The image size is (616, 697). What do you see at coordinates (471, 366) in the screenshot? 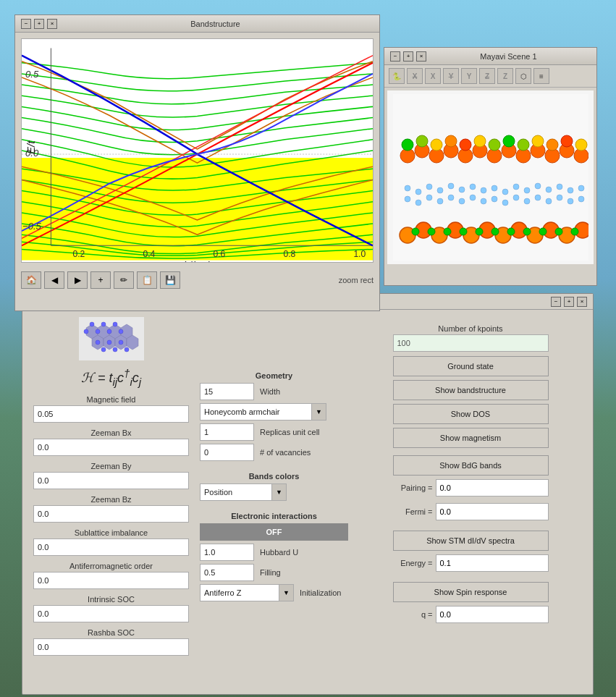
I see `ground-state-btn: Ground state` at bounding box center [471, 366].